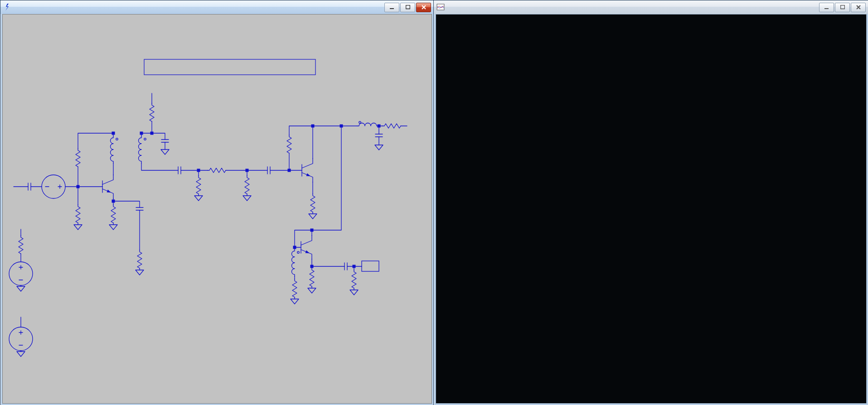 Image resolution: width=868 pixels, height=405 pixels. I want to click on component-q2, so click(307, 170).